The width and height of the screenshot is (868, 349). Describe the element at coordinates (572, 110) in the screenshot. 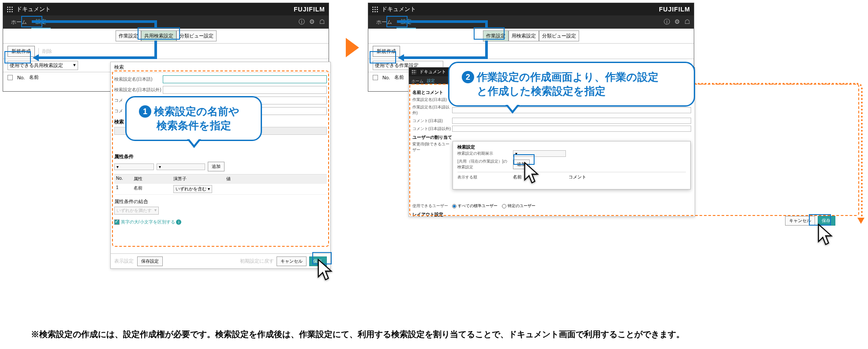

I see `input-work-name-other` at that location.